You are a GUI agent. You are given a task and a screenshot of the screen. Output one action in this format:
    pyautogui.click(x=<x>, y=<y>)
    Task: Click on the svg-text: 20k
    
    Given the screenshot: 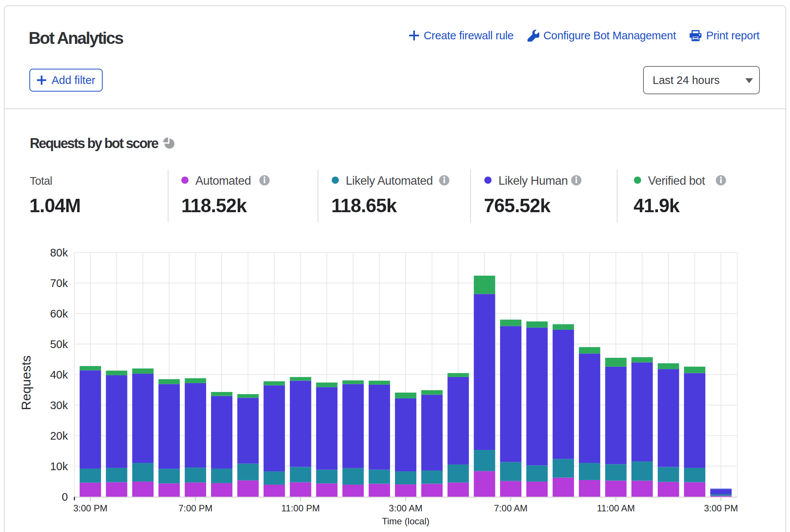 What is the action you would take?
    pyautogui.click(x=59, y=436)
    